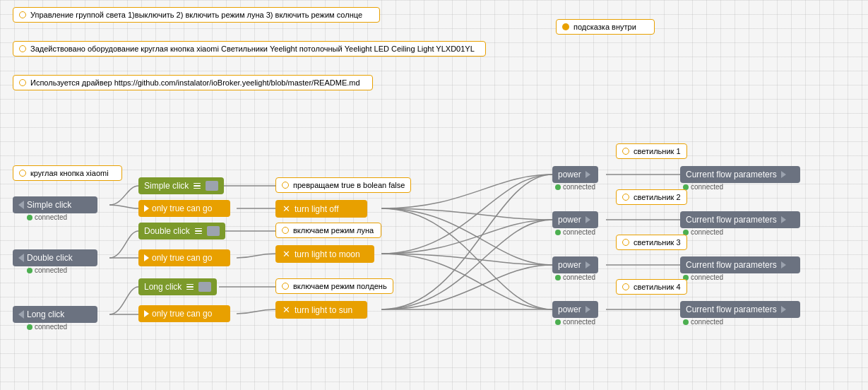 This screenshot has height=390, width=868. I want to click on simple-click-green: Simple click, so click(181, 186).